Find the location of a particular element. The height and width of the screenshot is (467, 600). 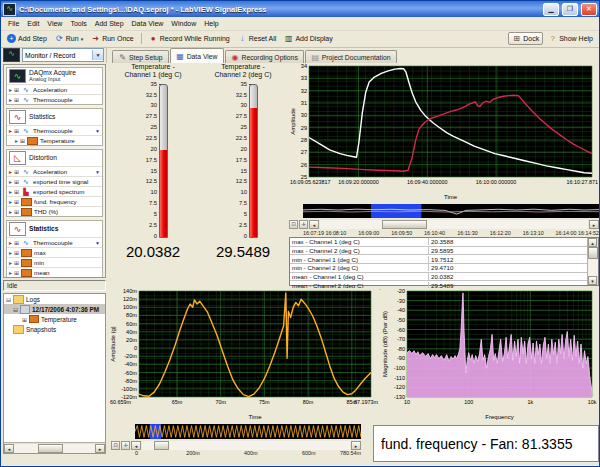

menu-data-view: Data View is located at coordinates (148, 24).